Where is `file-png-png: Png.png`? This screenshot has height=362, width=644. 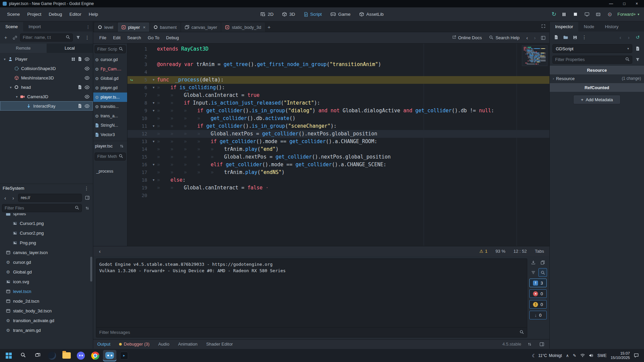
file-png-png: Png.png is located at coordinates (46, 243).